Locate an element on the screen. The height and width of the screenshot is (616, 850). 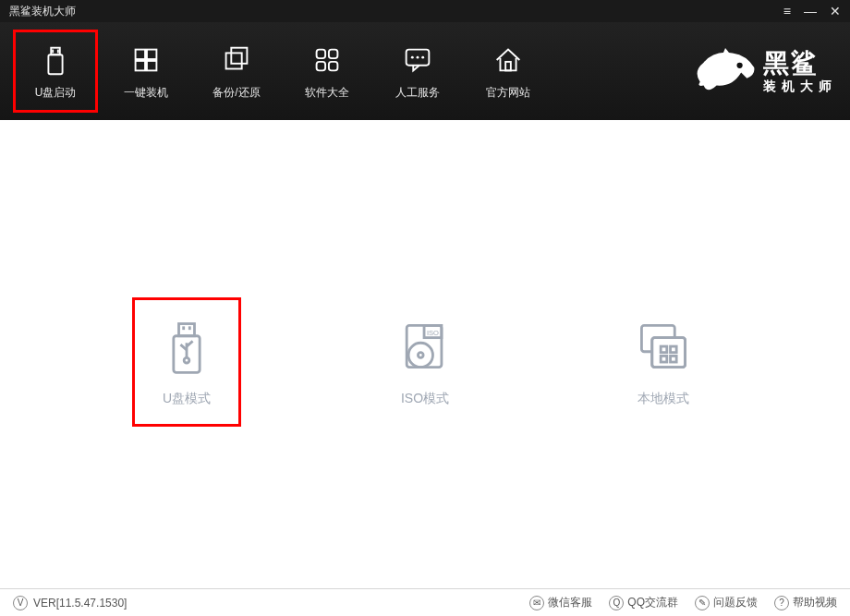
home-icon is located at coordinates (508, 60).